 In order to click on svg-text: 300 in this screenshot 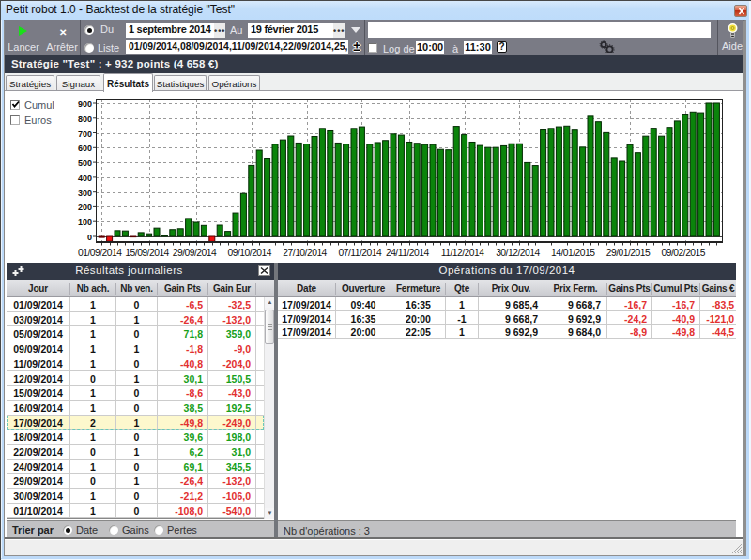, I will do `click(84, 193)`.